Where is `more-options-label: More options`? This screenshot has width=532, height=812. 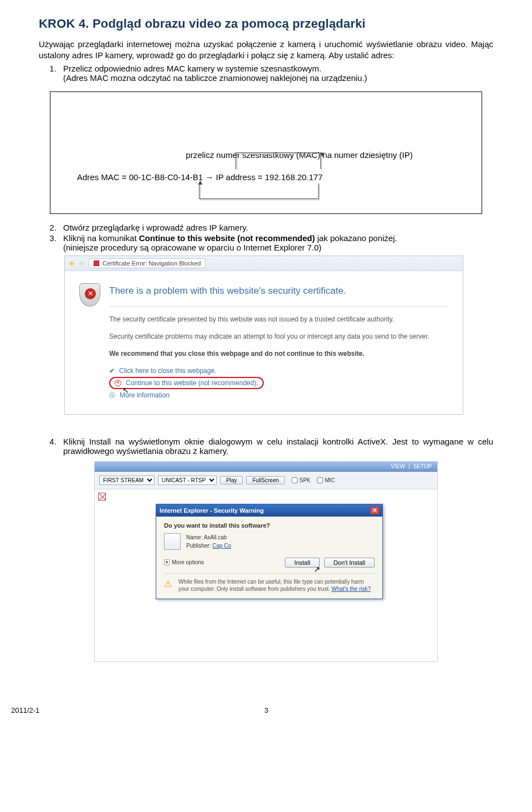
more-options-label: More options is located at coordinates (188, 562).